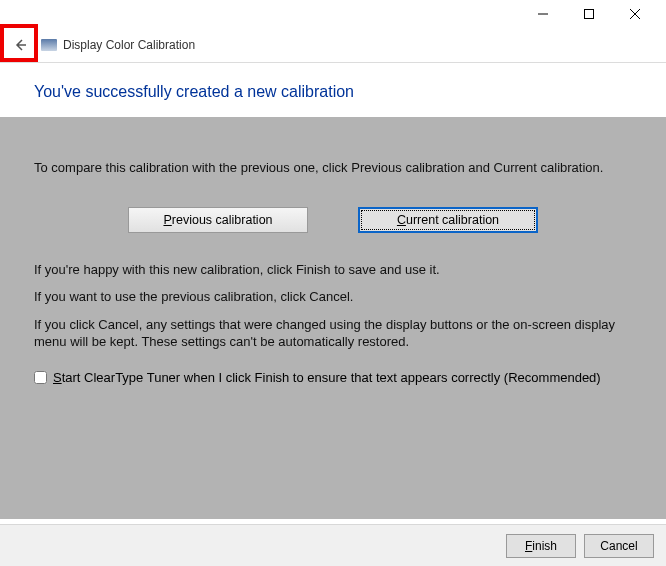 The height and width of the screenshot is (566, 666). Describe the element at coordinates (40, 378) in the screenshot. I see `cleartype-checkbox` at that location.